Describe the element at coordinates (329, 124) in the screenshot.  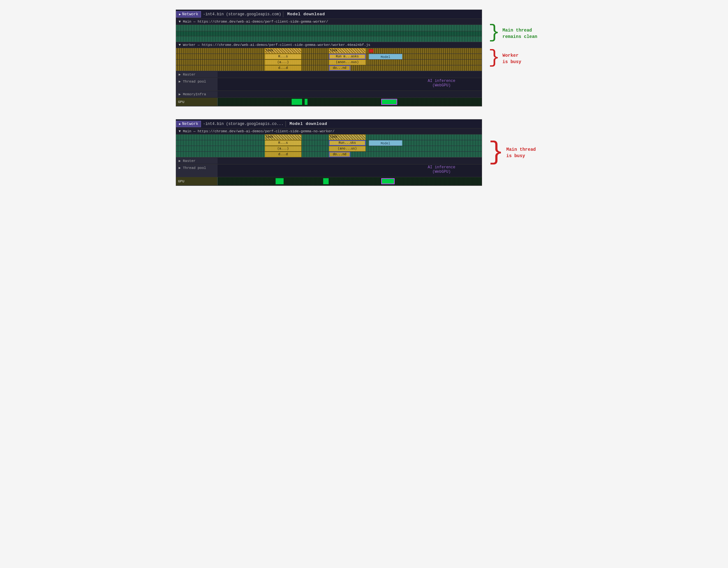
I see `network-row-2: ▶ Network -int4.bin (storage.googleapis.…` at that location.